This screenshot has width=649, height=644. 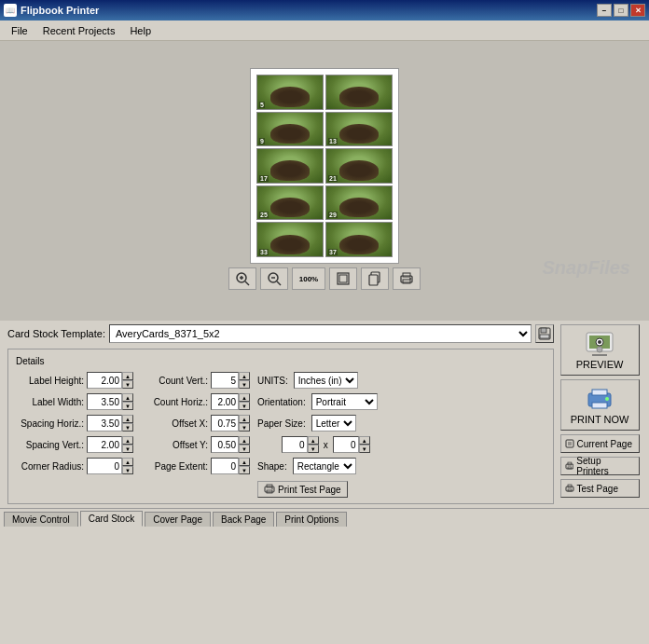 What do you see at coordinates (300, 445) in the screenshot?
I see `paper-w-input: ▲ ▼` at bounding box center [300, 445].